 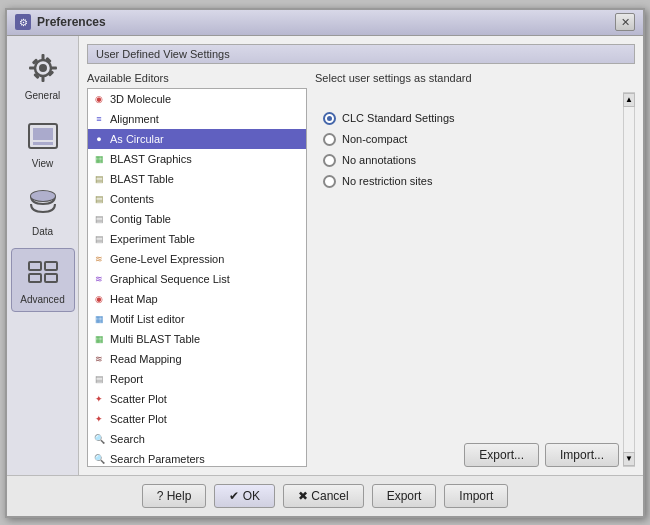 What do you see at coordinates (99, 99) in the screenshot?
I see `molecule-icon: ◉` at bounding box center [99, 99].